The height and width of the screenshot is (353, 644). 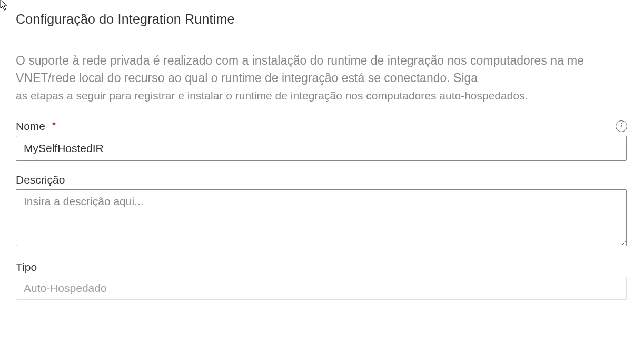 What do you see at coordinates (322, 280) in the screenshot?
I see `type-field-group: Tipo` at bounding box center [322, 280].